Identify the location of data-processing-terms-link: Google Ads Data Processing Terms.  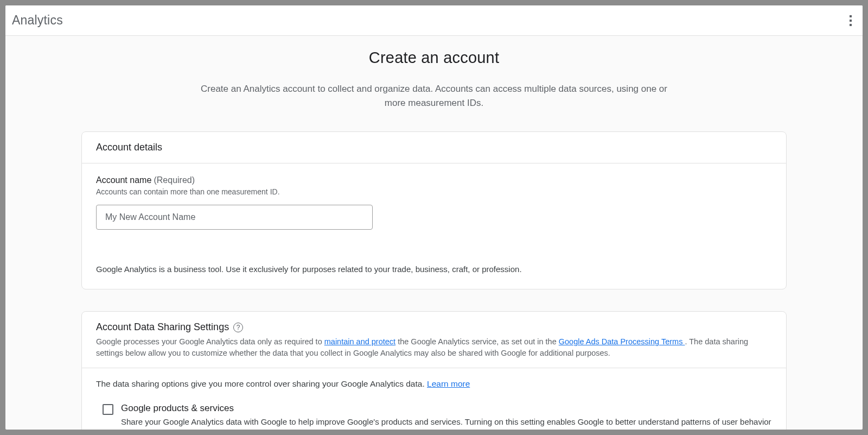
(622, 342).